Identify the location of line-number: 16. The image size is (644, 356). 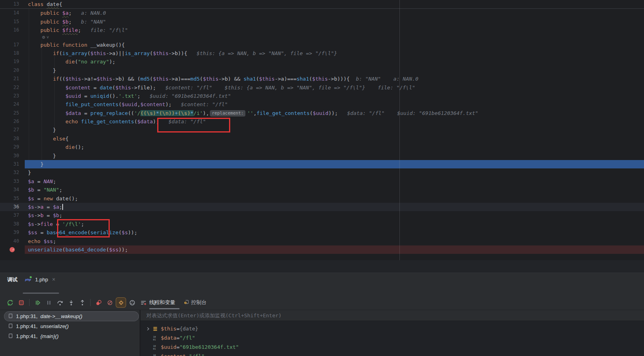
(10, 30).